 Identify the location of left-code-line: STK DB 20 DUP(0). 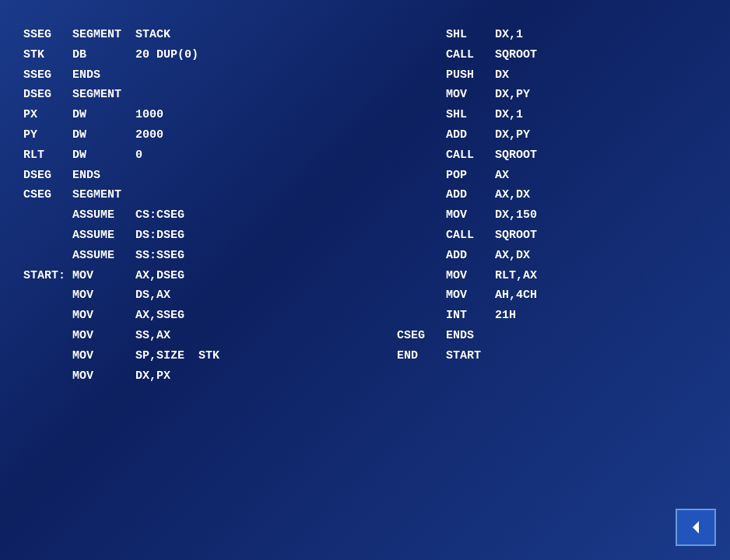
(210, 55).